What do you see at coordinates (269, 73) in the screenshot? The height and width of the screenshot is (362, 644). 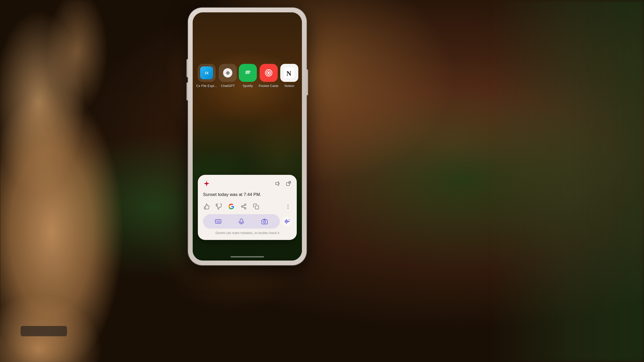 I see `pocket-casts-svg` at bounding box center [269, 73].